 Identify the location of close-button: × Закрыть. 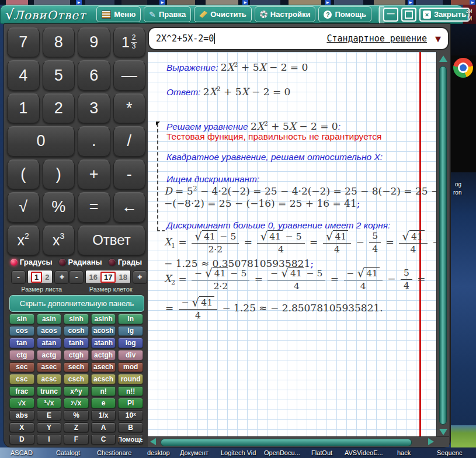
(444, 15).